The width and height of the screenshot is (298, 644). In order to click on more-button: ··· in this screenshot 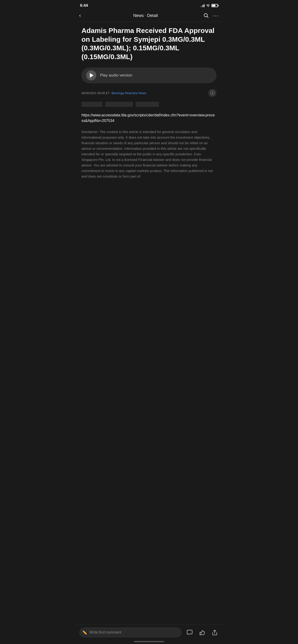, I will do `click(216, 16)`.